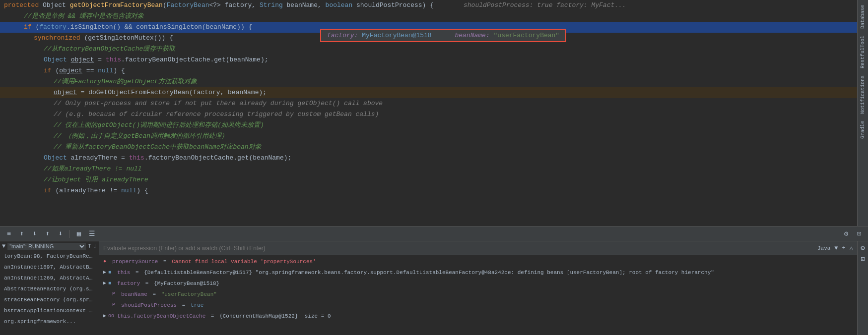 The width and height of the screenshot is (868, 335). What do you see at coordinates (434, 234) in the screenshot?
I see `debug-toolbar: ≡ ⬆ ⬇ ⬆ ⬇ ▦ ☰ ⚙ ⊡` at bounding box center [434, 234].